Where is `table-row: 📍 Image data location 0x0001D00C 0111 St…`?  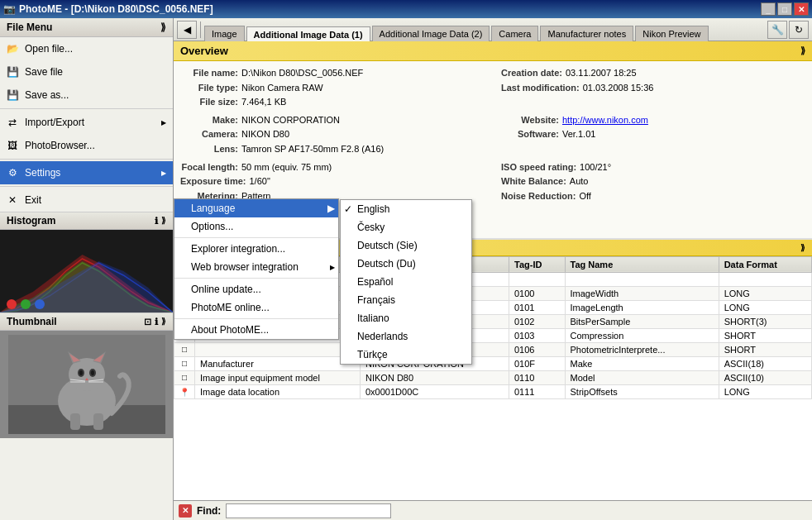
table-row: 📍 Image data location 0x0001D00C 0111 St… is located at coordinates (493, 392).